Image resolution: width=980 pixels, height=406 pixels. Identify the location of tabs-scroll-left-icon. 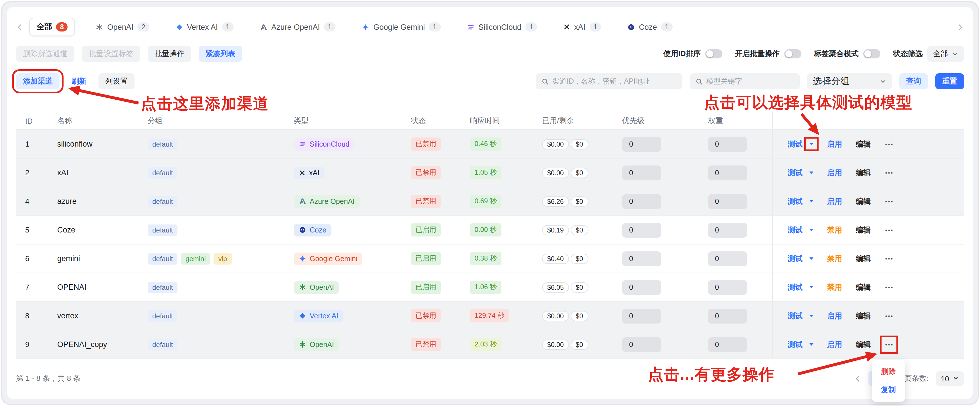
(20, 27).